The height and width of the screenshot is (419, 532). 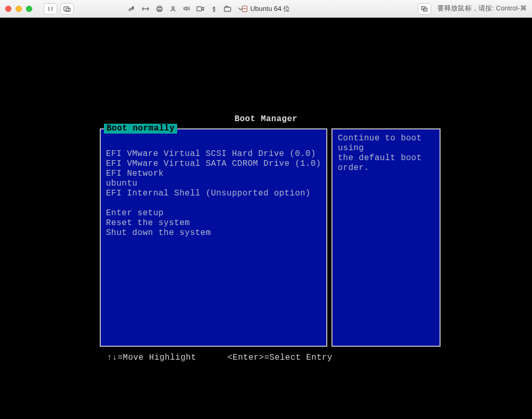 What do you see at coordinates (386, 238) in the screenshot?
I see `boot-description-panel: Continue to boot using the default boot …` at bounding box center [386, 238].